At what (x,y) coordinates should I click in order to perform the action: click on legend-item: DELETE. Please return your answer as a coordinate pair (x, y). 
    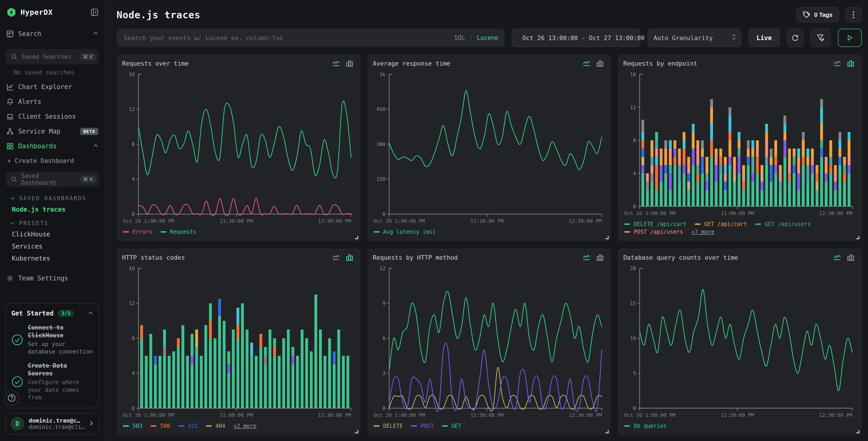
    Looking at the image, I should click on (388, 426).